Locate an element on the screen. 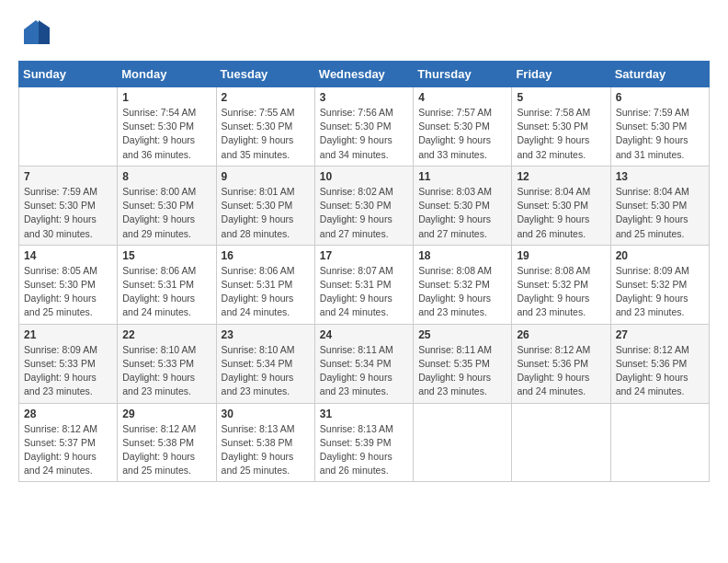 The width and height of the screenshot is (728, 563). day-info: Sunrise: 8:05 AM Sunset: 5:30 PM Dayligh… is located at coordinates (68, 293).